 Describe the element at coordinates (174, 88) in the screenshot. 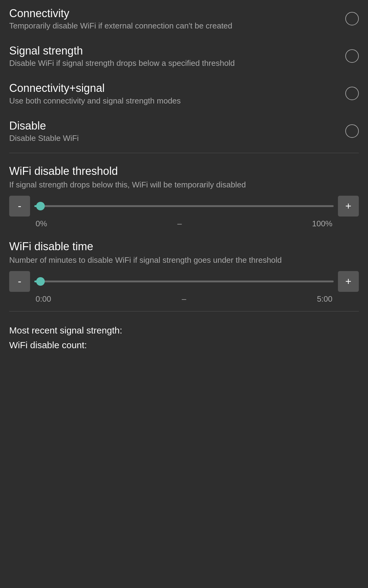

I see `connectivity-signal-title: Connectivity+signal` at that location.